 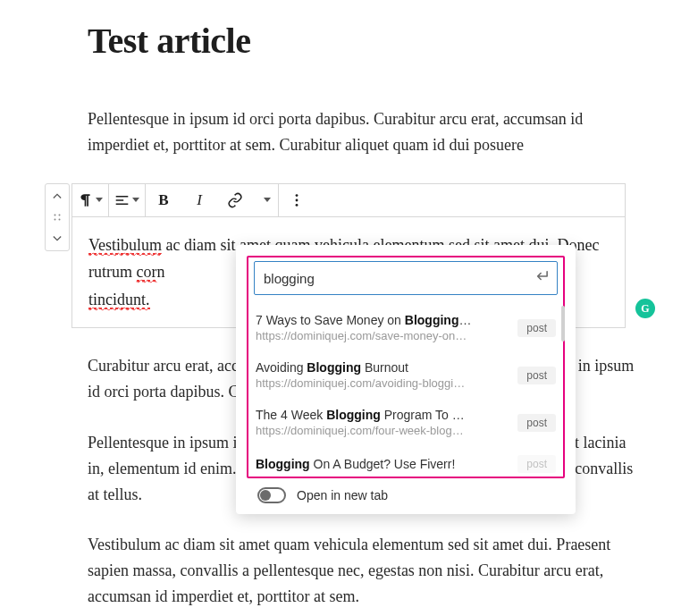 What do you see at coordinates (383, 383) in the screenshot?
I see `link-result-url: https://dominiquej.com/avoiding-bloggi…` at bounding box center [383, 383].